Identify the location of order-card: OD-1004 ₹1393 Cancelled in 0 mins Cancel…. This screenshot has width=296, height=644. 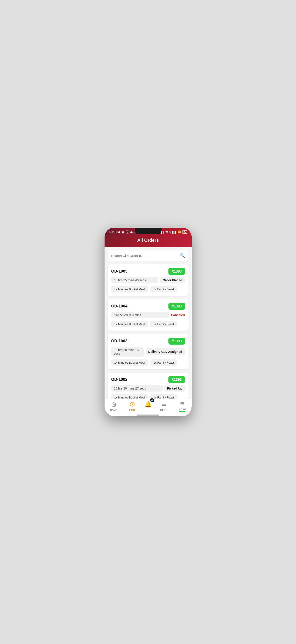
(148, 315).